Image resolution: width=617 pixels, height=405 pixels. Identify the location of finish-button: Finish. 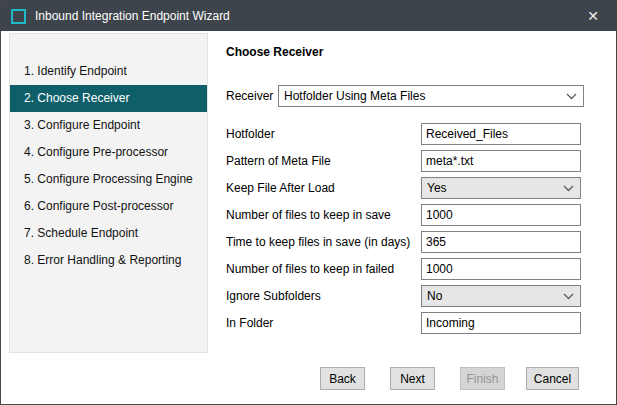
(482, 378).